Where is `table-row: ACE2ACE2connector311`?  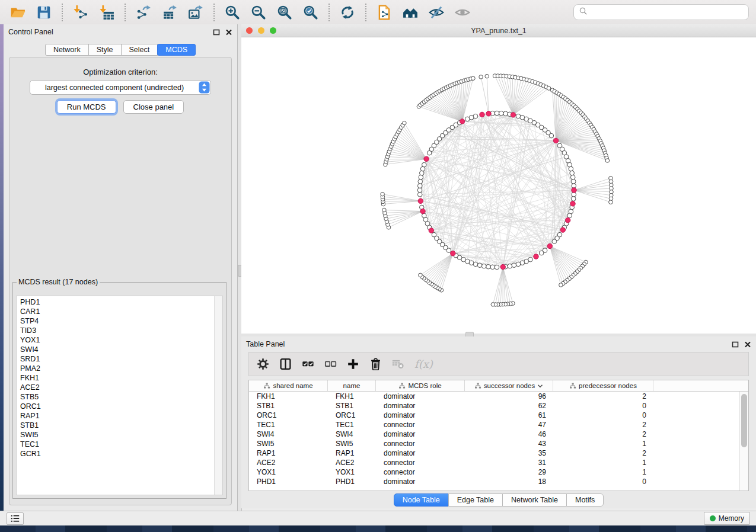 table-row: ACE2ACE2connector311 is located at coordinates (495, 463).